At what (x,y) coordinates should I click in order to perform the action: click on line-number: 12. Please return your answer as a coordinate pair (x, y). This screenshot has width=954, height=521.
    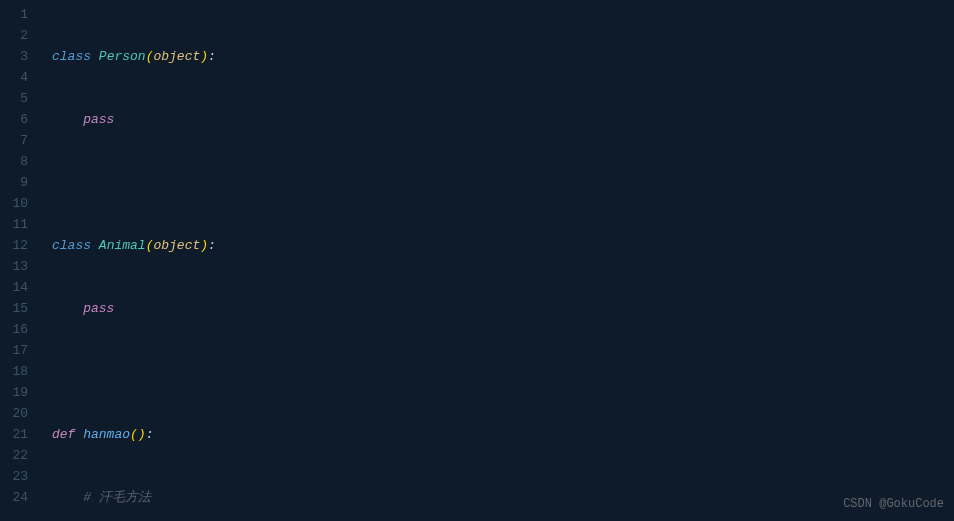
    Looking at the image, I should click on (14, 246).